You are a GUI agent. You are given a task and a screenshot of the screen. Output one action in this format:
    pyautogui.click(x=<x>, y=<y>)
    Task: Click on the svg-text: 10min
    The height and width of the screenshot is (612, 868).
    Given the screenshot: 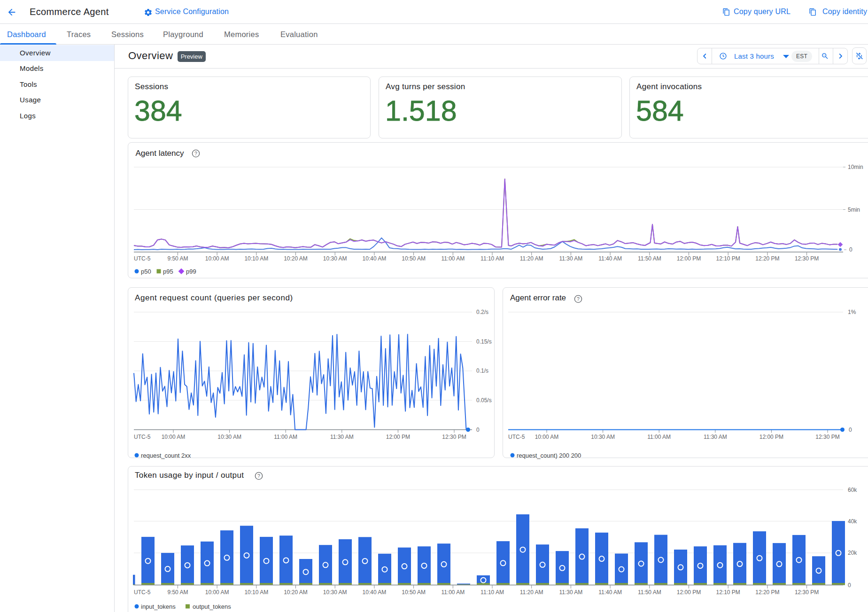 What is the action you would take?
    pyautogui.click(x=856, y=167)
    